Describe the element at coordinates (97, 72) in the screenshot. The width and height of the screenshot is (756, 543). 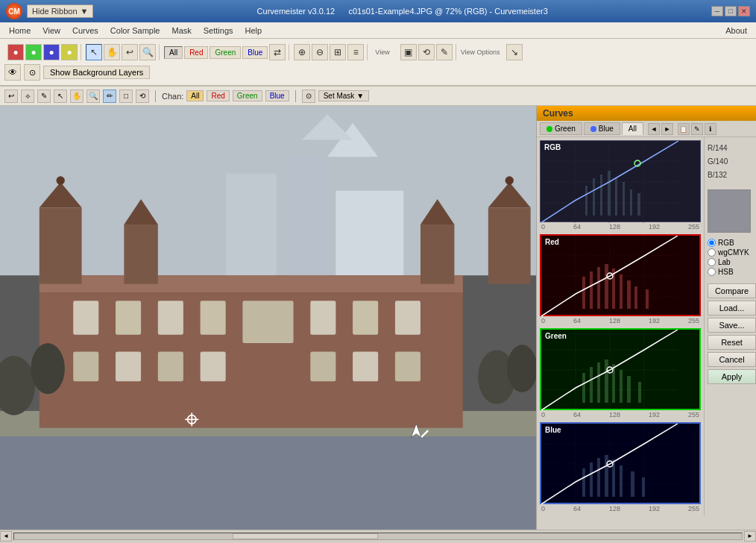
I see `show-background-layers-button: Show Background Layers` at that location.